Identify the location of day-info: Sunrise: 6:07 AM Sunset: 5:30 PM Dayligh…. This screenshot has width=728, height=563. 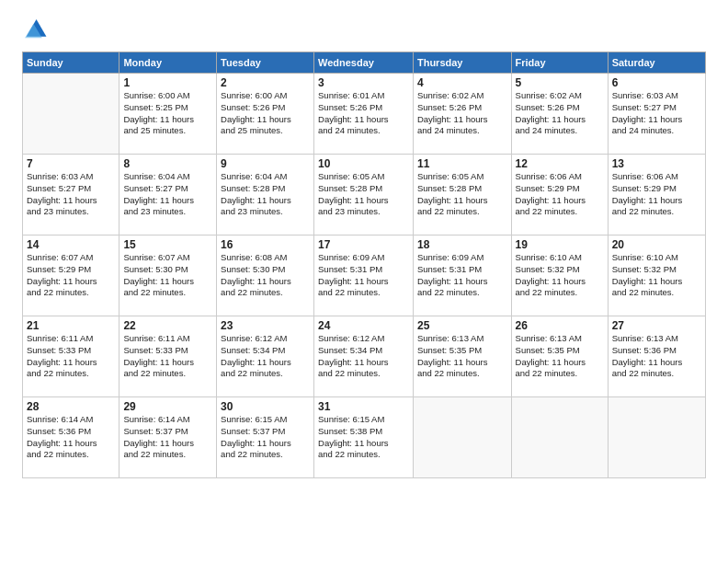
(167, 276).